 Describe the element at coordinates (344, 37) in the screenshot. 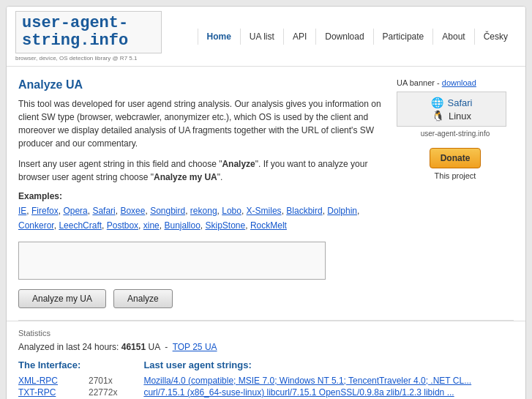

I see `nav-download: Download` at that location.